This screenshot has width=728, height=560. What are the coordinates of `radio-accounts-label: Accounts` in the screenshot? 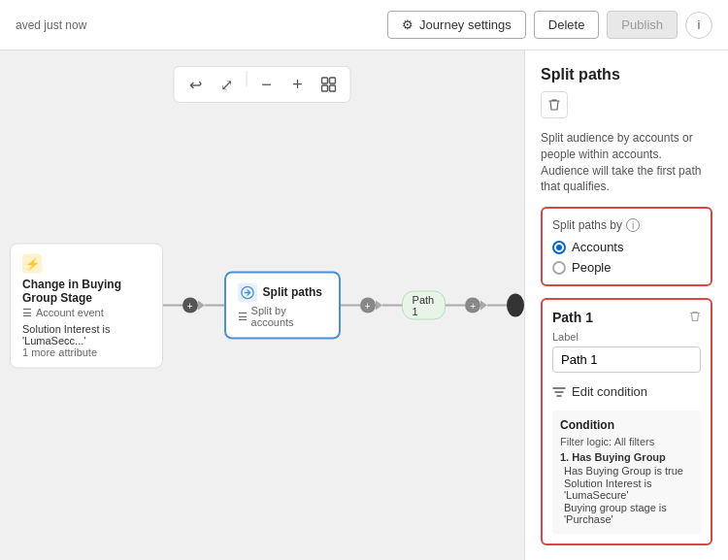 It's located at (598, 247).